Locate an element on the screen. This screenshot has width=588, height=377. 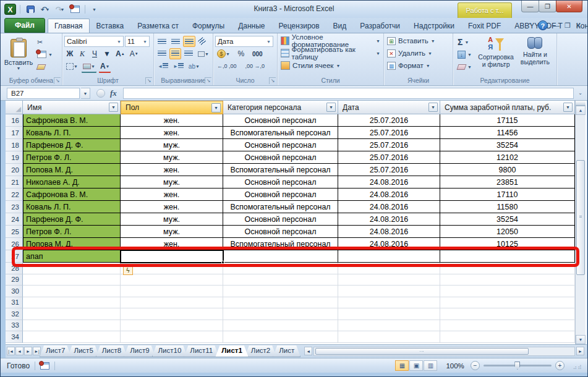
font-color-button: А▼ is located at coordinates (105, 66).